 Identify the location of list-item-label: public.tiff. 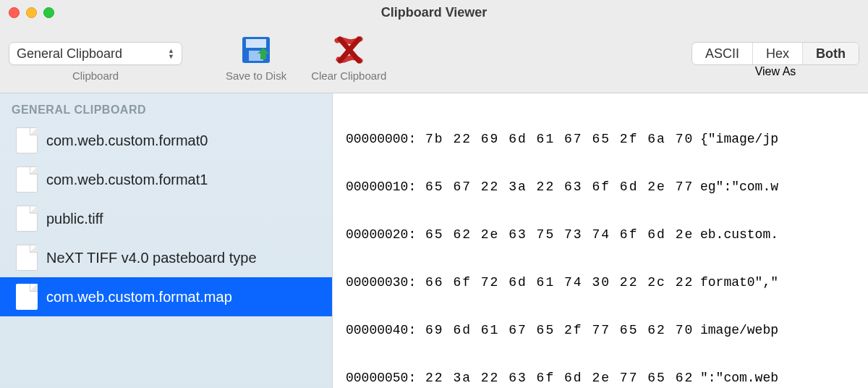
(75, 219).